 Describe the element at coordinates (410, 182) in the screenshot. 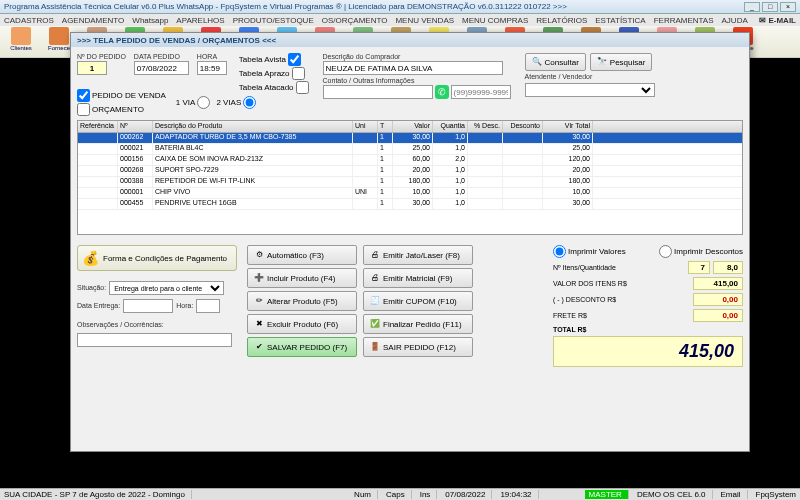

I see `table-row: 000388REPETIDOR DE WI-FI TP-LINK1180,001…` at that location.